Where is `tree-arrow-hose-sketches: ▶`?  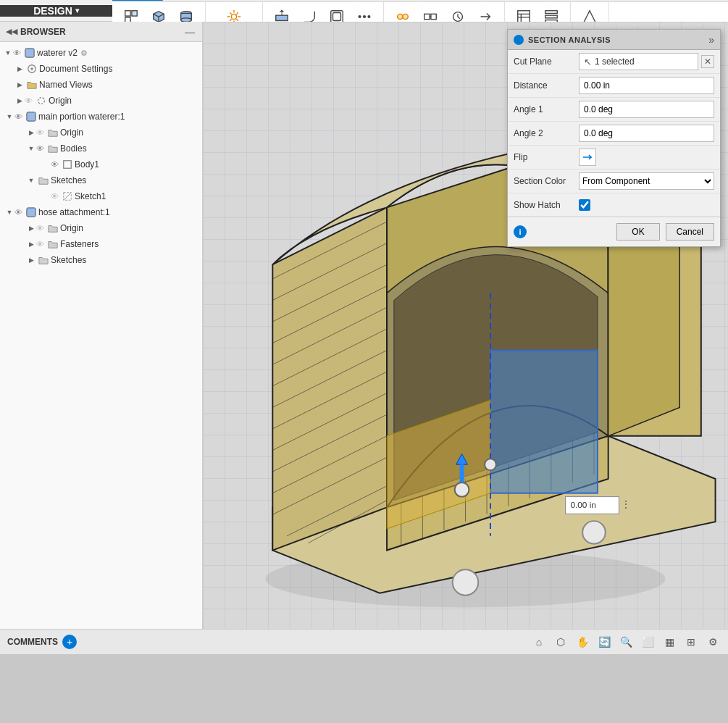
tree-arrow-hose-sketches: ▶ is located at coordinates (31, 260).